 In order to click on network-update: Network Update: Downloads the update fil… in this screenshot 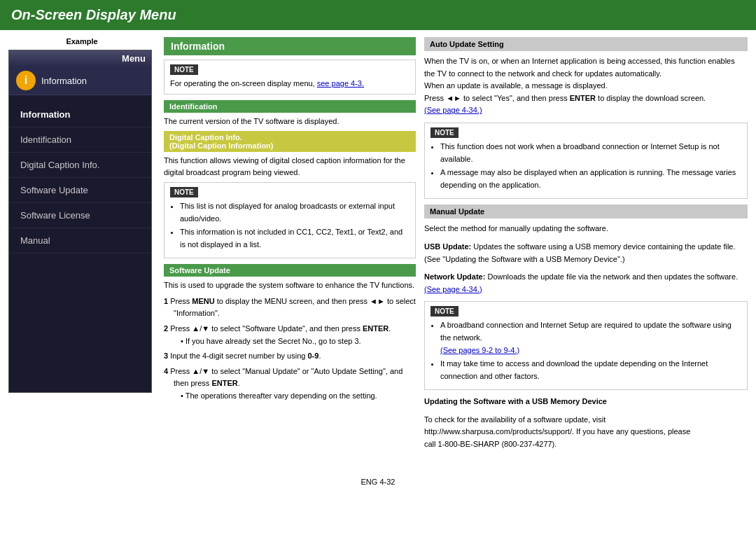, I will do `click(586, 283)`.